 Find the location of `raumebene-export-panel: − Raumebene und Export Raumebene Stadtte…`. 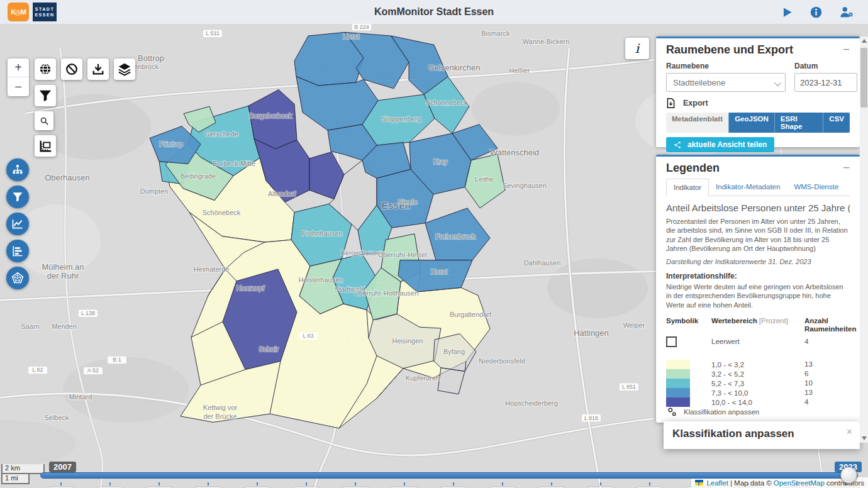

raumebene-export-panel: − Raumebene und Export Raumebene Stadtte… is located at coordinates (758, 92).